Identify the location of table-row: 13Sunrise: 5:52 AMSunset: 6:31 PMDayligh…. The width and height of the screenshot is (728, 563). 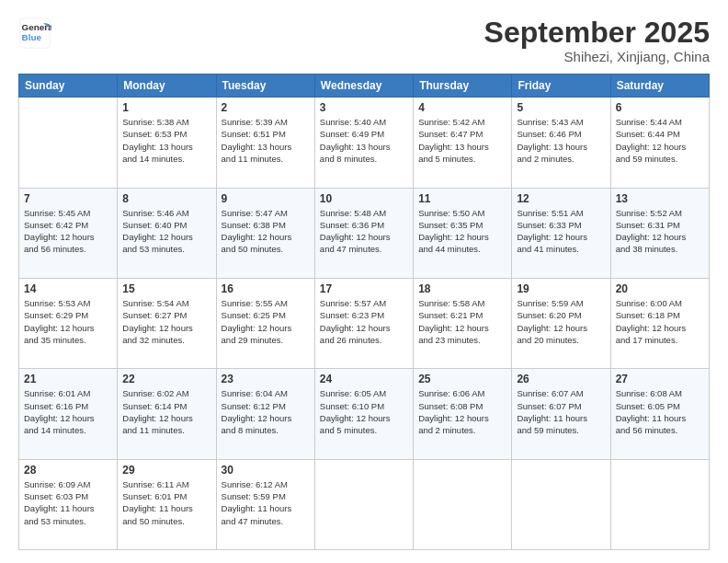
(660, 233).